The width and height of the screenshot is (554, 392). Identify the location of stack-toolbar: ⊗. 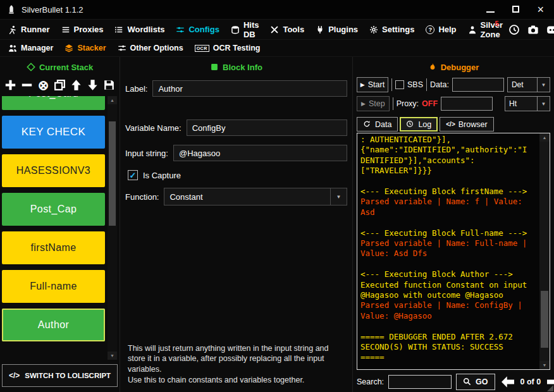
(59, 83).